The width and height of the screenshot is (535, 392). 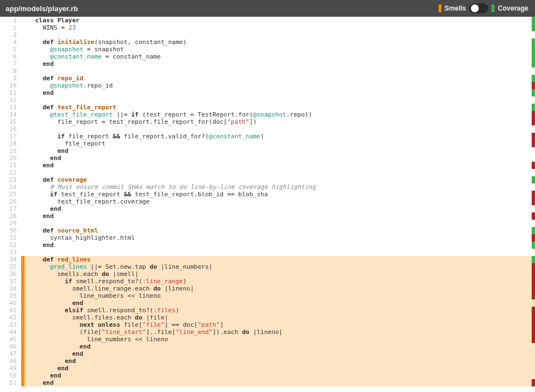 I want to click on code-line: 5 @snapshot = snapshot, so click(x=268, y=49).